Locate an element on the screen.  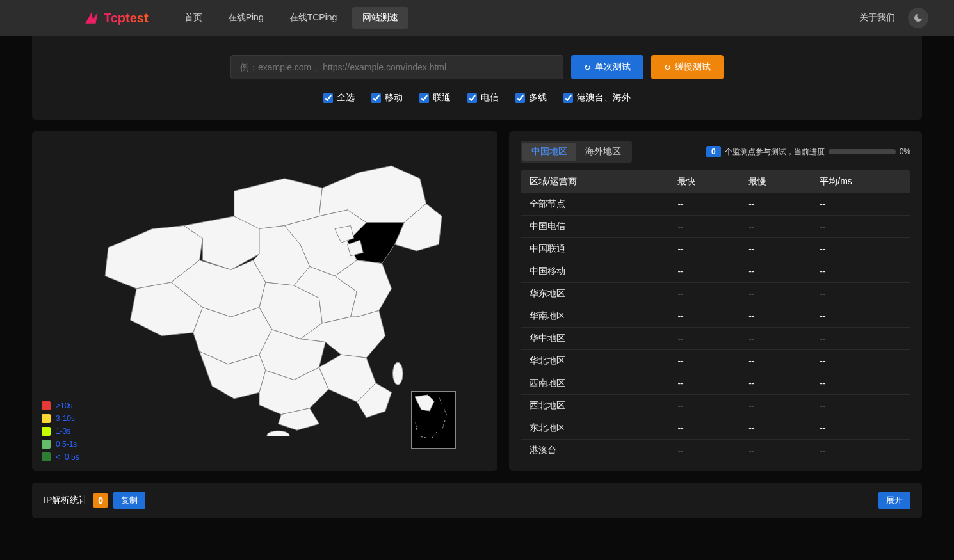
filter-checkbox: 电信 is located at coordinates (483, 98).